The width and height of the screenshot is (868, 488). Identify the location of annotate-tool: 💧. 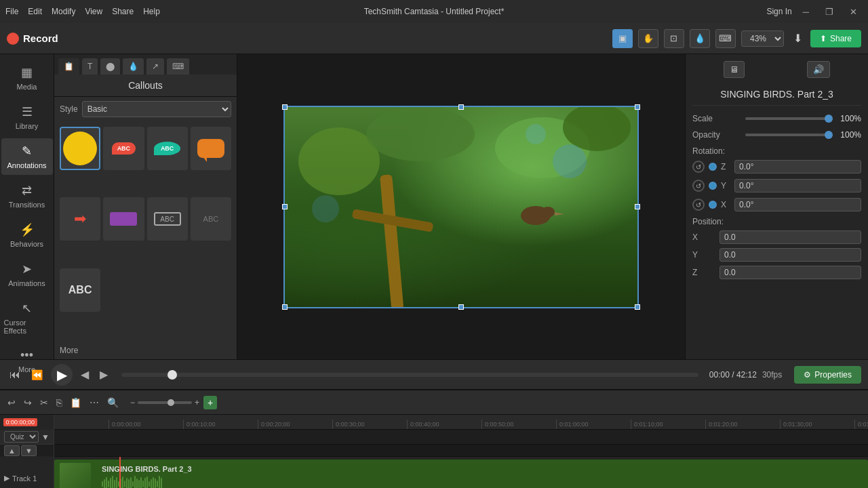
(700, 39).